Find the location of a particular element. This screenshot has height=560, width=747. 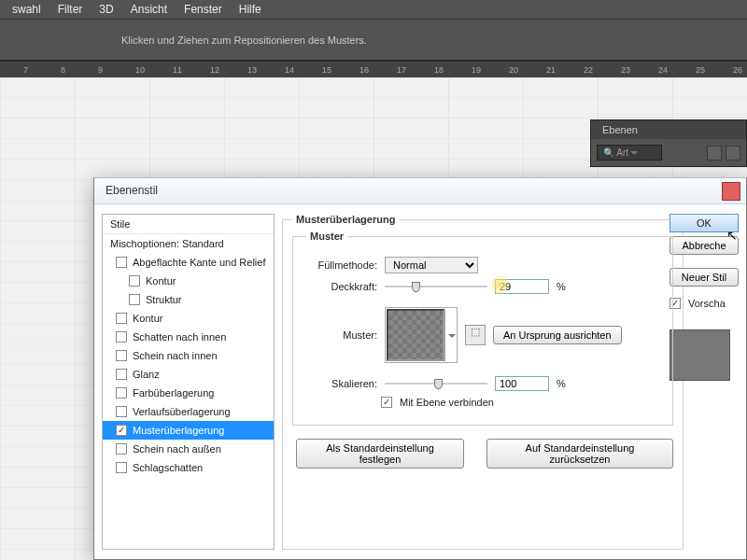

style-item-label: Schatten nach innen is located at coordinates (179, 337).